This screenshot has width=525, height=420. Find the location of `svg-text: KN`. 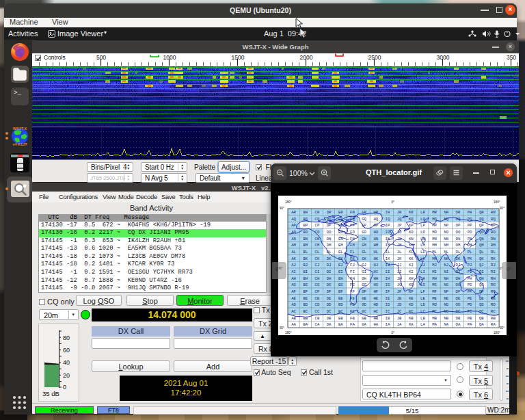

svg-text: KN is located at coordinates (412, 239).